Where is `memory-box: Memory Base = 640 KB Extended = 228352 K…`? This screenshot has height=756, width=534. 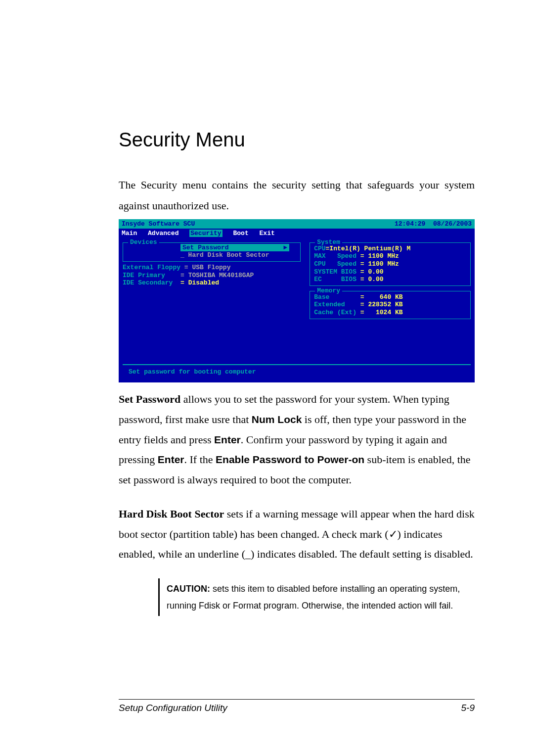
memory-box: Memory Base = 640 KB Extended = 228352 K… is located at coordinates (390, 305).